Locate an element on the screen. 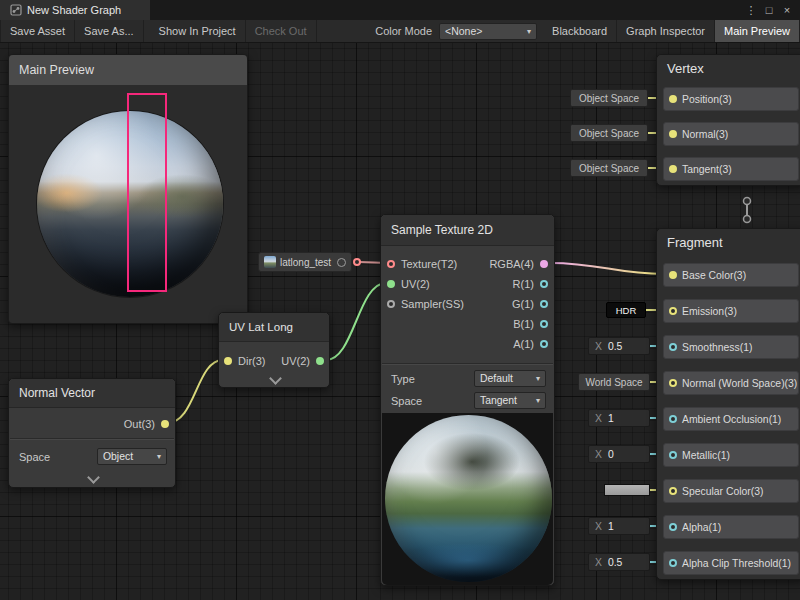  output-out: Out(3) is located at coordinates (146, 424).